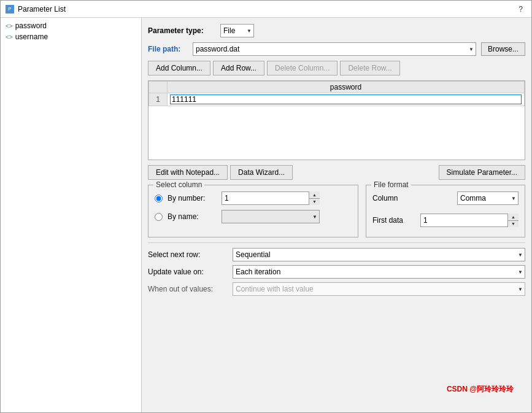 This screenshot has width=532, height=413. What do you see at coordinates (488, 198) in the screenshot?
I see `ff-column-select-wrapper: Comma Tab Space` at bounding box center [488, 198].